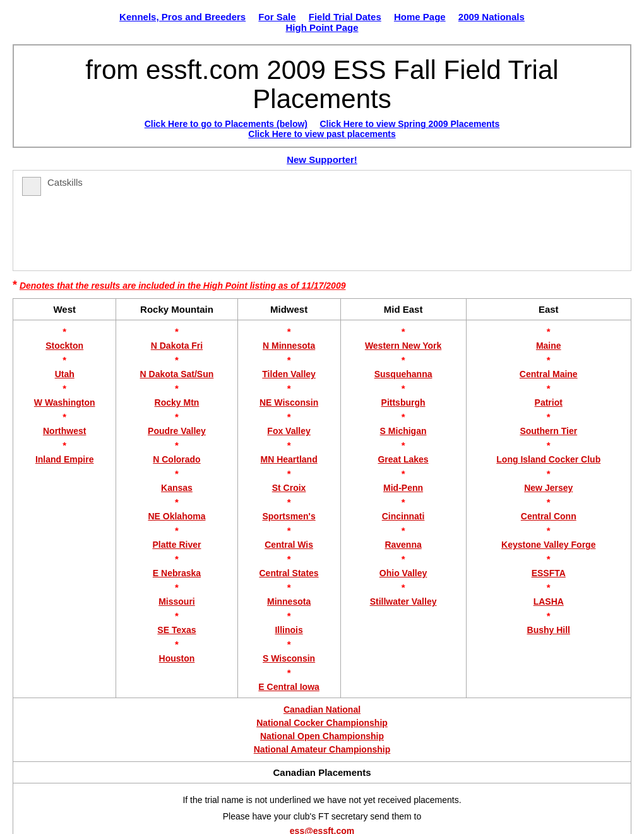  I want to click on red-star-icon: *, so click(15, 285).